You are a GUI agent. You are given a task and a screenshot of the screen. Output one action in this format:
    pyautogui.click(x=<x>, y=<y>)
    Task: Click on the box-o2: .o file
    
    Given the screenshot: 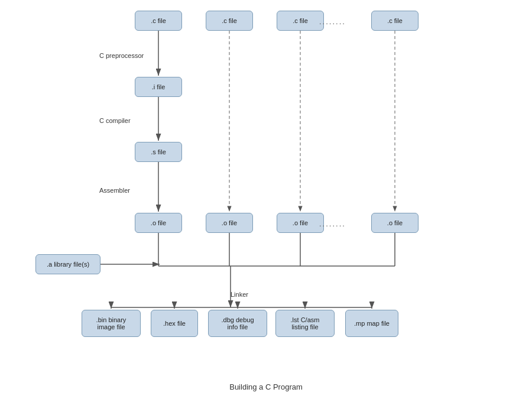 What is the action you would take?
    pyautogui.click(x=229, y=223)
    